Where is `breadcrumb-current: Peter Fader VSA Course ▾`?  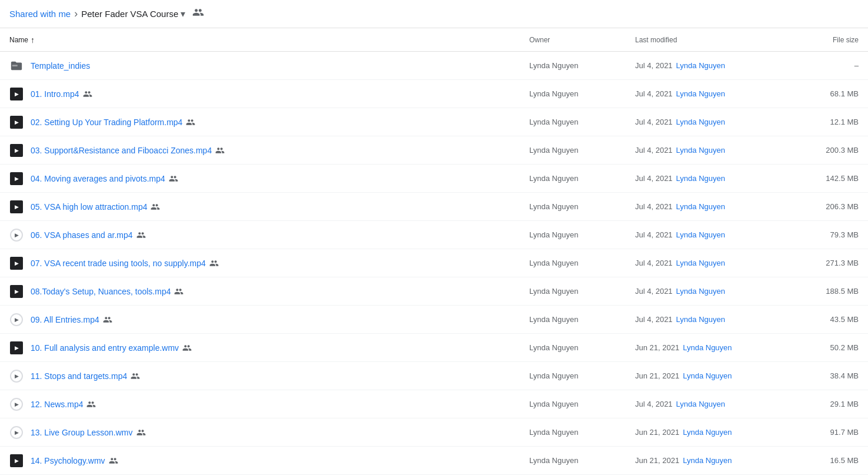 breadcrumb-current: Peter Fader VSA Course ▾ is located at coordinates (133, 14).